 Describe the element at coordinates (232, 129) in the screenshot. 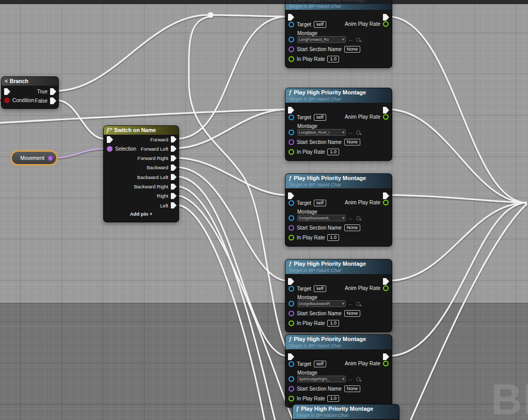

I see `wire-forwardleft-to-montage2` at that location.